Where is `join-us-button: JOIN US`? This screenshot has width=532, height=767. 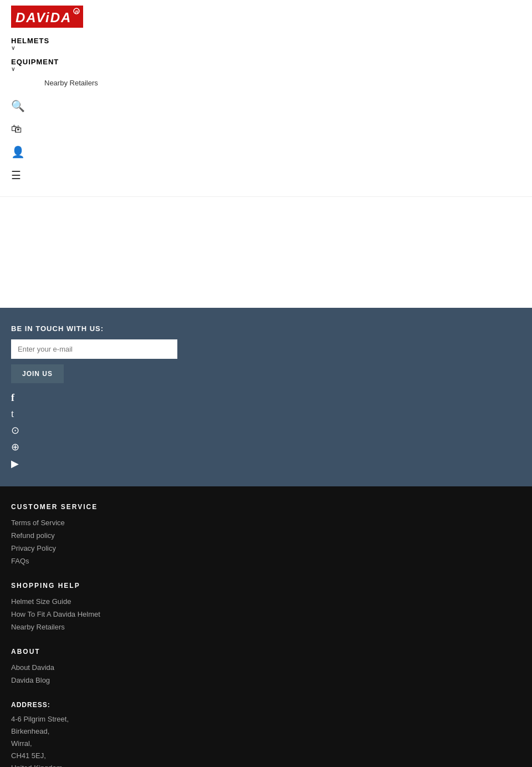 join-us-button: JOIN US is located at coordinates (38, 374).